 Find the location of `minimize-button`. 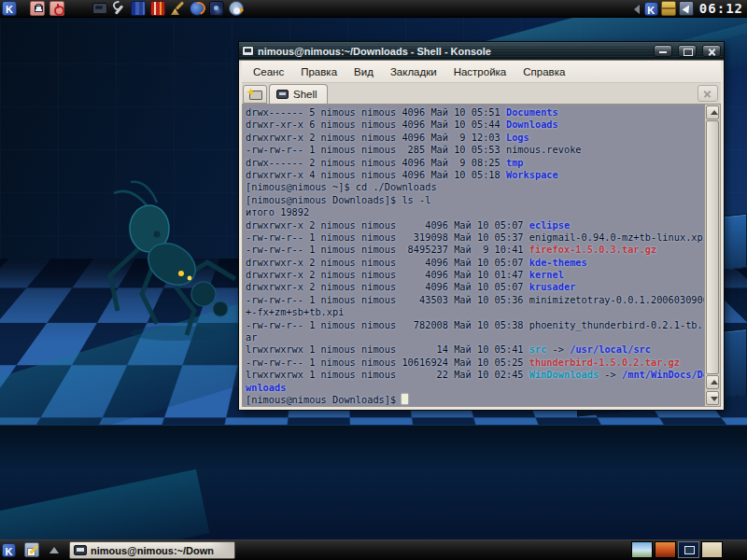

minimize-button is located at coordinates (663, 50).